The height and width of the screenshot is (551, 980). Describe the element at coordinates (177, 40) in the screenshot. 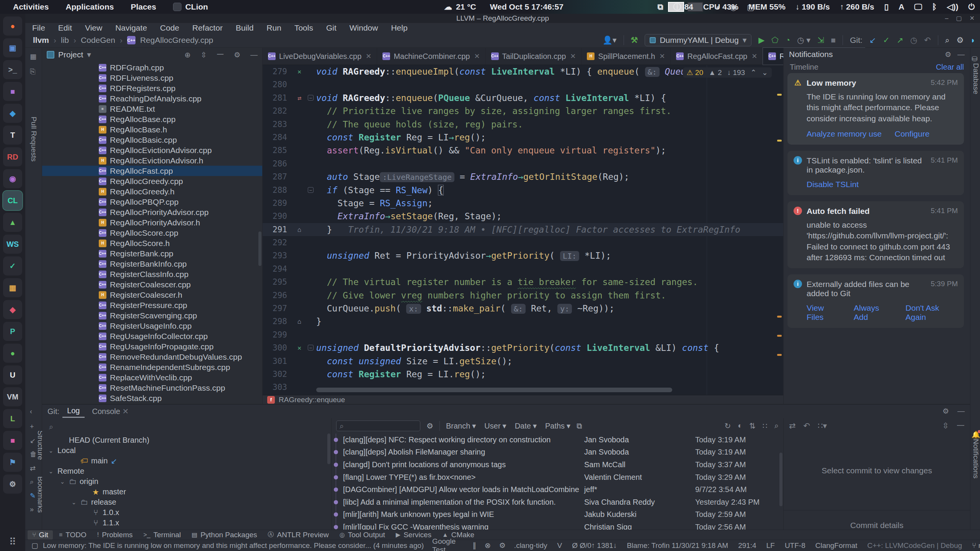

I see `breadcrumb-item-regallocgreedy.cpp: RegAllocGreedy.cpp` at that location.